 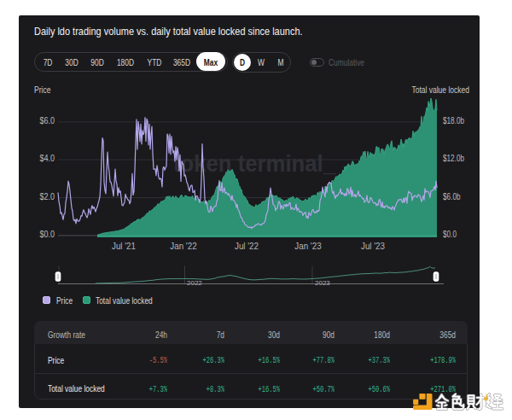 What do you see at coordinates (254, 164) in the screenshot?
I see `svg-text: token terminal_` at bounding box center [254, 164].